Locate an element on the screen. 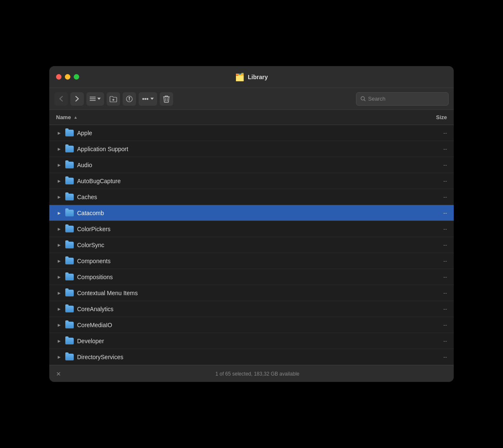 The height and width of the screenshot is (448, 503). file-name: DirectoryServices is located at coordinates (100, 357).